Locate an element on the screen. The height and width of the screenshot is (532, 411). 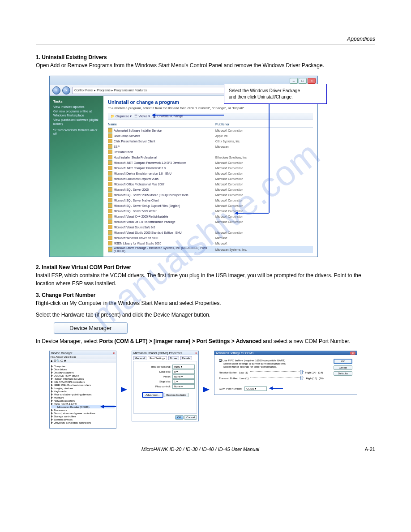
close-button: × is located at coordinates (312, 81).